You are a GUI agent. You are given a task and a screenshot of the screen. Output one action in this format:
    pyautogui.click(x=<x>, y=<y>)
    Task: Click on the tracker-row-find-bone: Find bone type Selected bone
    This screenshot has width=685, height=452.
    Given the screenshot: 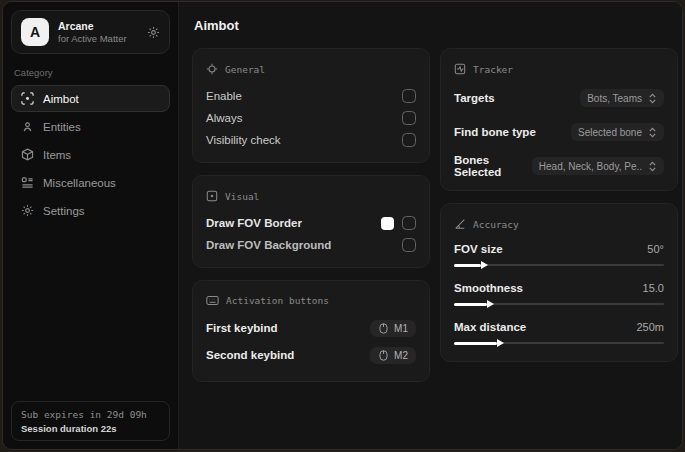 What is the action you would take?
    pyautogui.click(x=559, y=132)
    